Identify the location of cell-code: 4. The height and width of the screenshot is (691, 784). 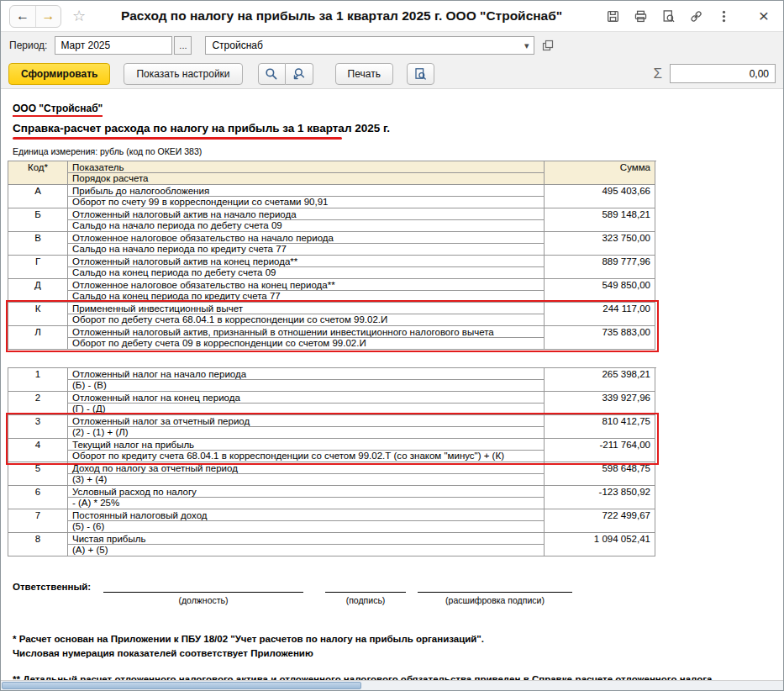
(39, 451).